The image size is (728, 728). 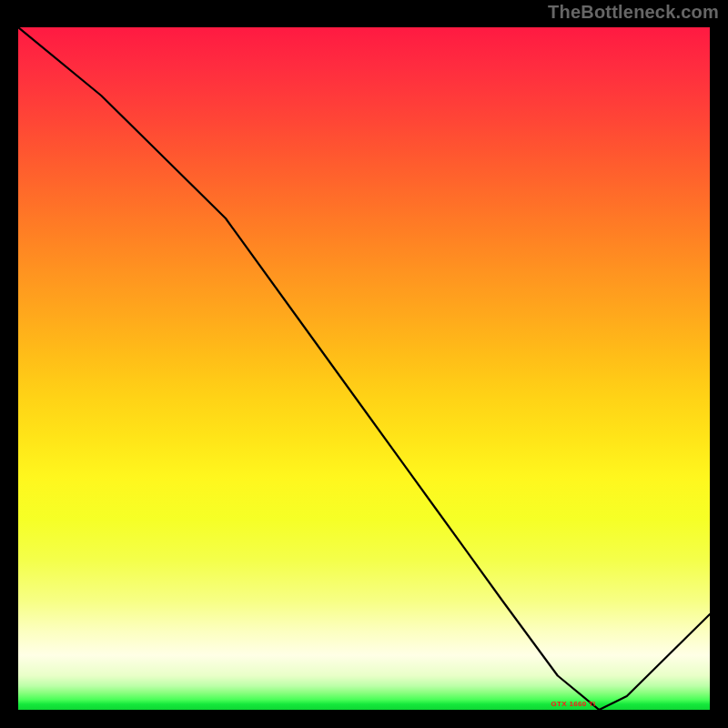 I want to click on attribution-text: TheBottleneck.com, so click(x=633, y=13).